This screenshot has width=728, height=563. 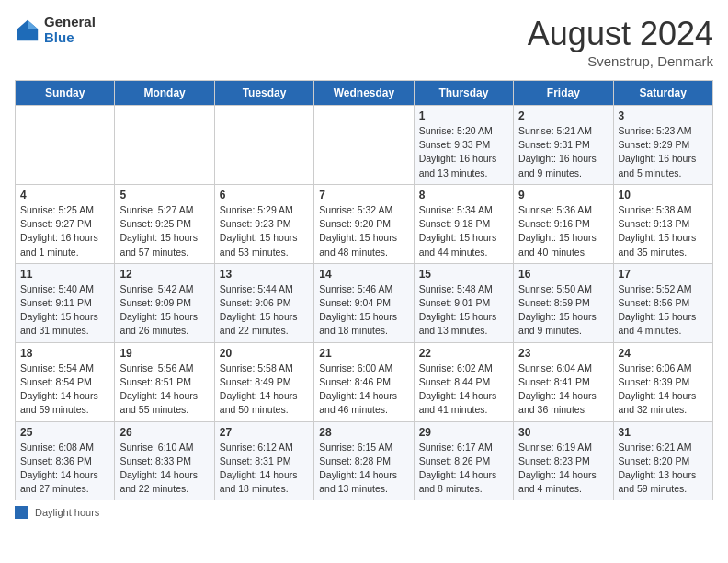 What do you see at coordinates (463, 469) in the screenshot?
I see `day-detail: Sunrise: 6:17 AM Sunset: 8:26 PM Dayligh…` at bounding box center [463, 469].